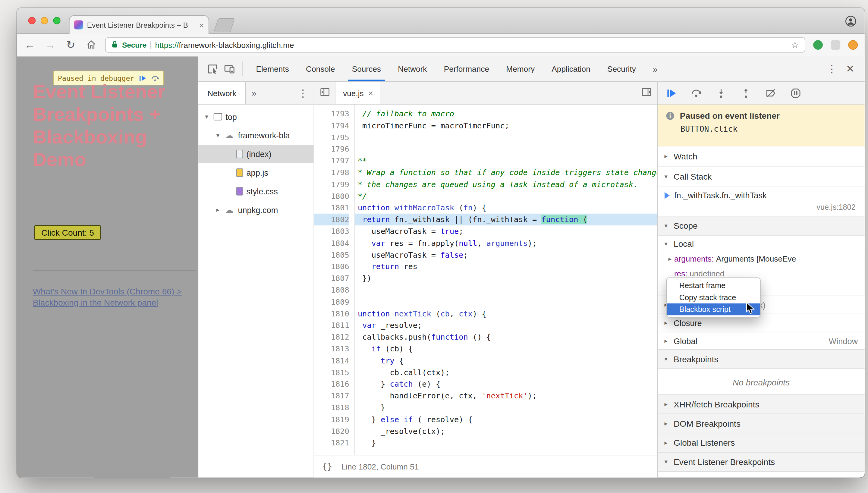 The width and height of the screenshot is (868, 493). Describe the element at coordinates (256, 116) in the screenshot. I see `tree-item-top: ▾top` at that location.